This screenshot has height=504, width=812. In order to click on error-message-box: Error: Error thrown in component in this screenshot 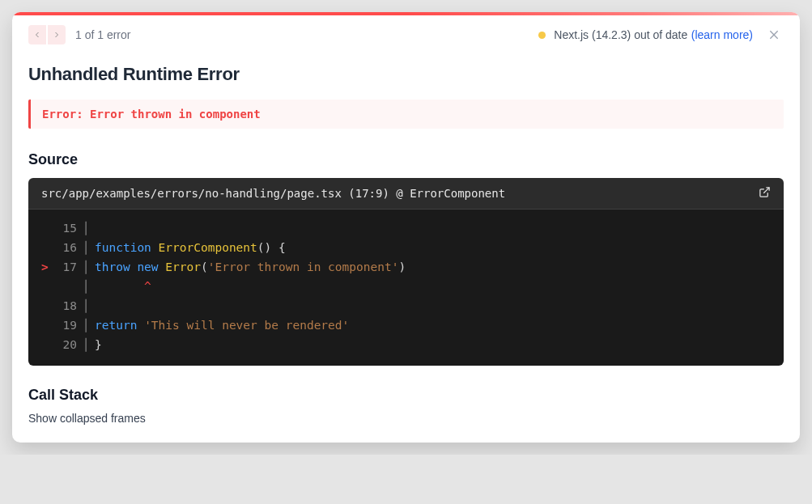, I will do `click(406, 114)`.